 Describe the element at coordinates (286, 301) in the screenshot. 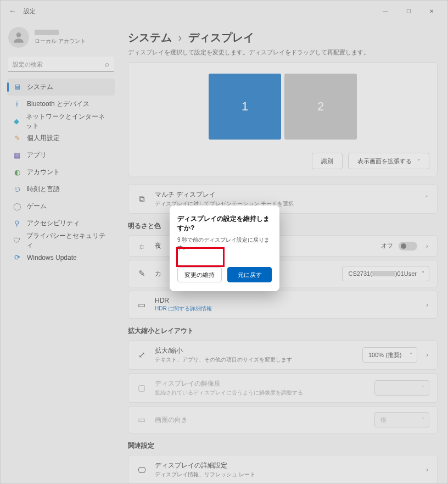

I see `card-title: HDR` at that location.